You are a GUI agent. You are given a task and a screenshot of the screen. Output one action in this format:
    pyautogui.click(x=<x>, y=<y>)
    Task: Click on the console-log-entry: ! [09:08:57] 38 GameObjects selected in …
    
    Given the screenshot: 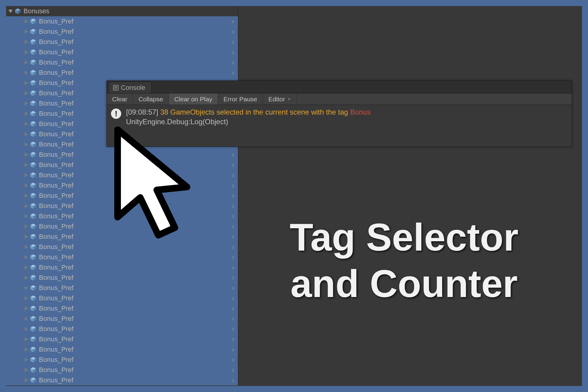 What is the action you would take?
    pyautogui.click(x=339, y=117)
    